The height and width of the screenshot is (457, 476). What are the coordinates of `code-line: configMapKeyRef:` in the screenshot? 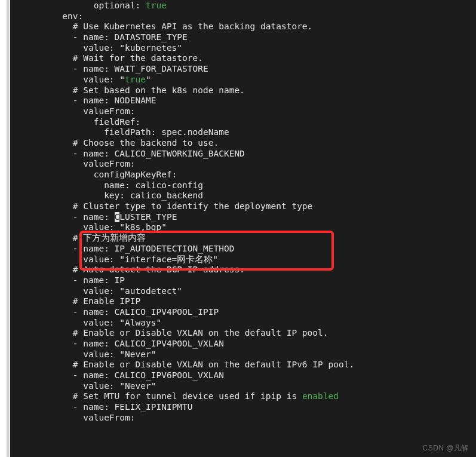 It's located at (243, 175).